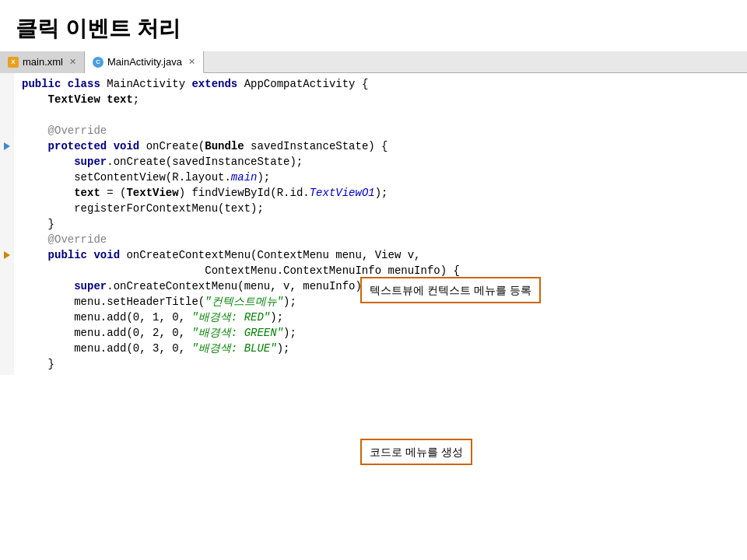 This screenshot has width=747, height=560. Describe the element at coordinates (13, 62) in the screenshot. I see `xml-icon: X` at that location.